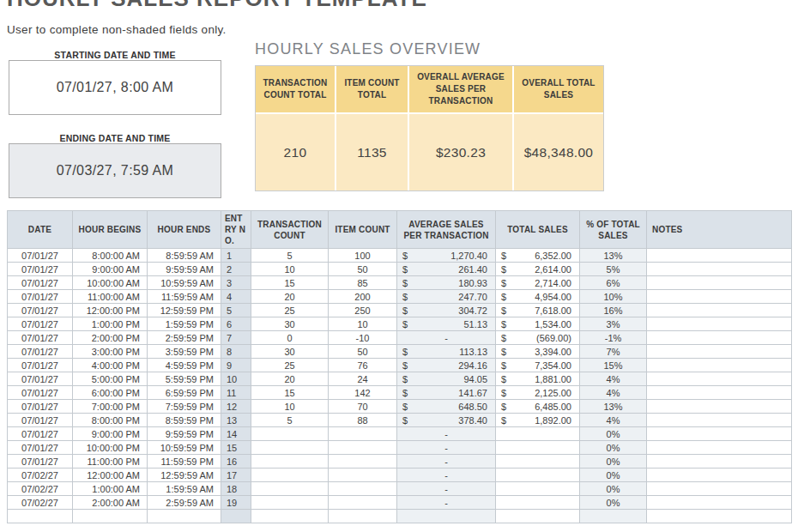  What do you see at coordinates (184, 462) in the screenshot?
I see `cell-ends: 11:59:59 PM` at bounding box center [184, 462].